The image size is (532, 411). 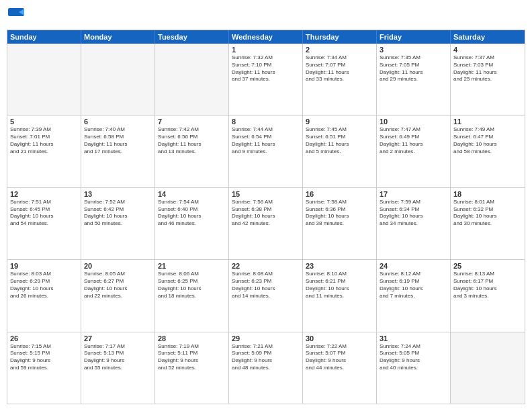 I want to click on calendar-day-cell: 1Sunrise: 7:32 AM Sunset: 7:10 PM Daylig…, so click(x=266, y=79).